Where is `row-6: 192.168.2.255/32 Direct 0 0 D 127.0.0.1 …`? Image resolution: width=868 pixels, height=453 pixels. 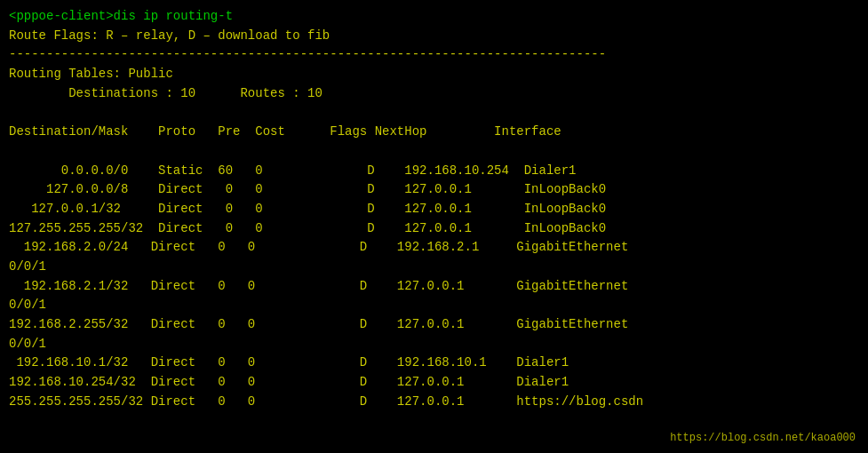 row-6: 192.168.2.255/32 Direct 0 0 D 127.0.0.1 … is located at coordinates (434, 325).